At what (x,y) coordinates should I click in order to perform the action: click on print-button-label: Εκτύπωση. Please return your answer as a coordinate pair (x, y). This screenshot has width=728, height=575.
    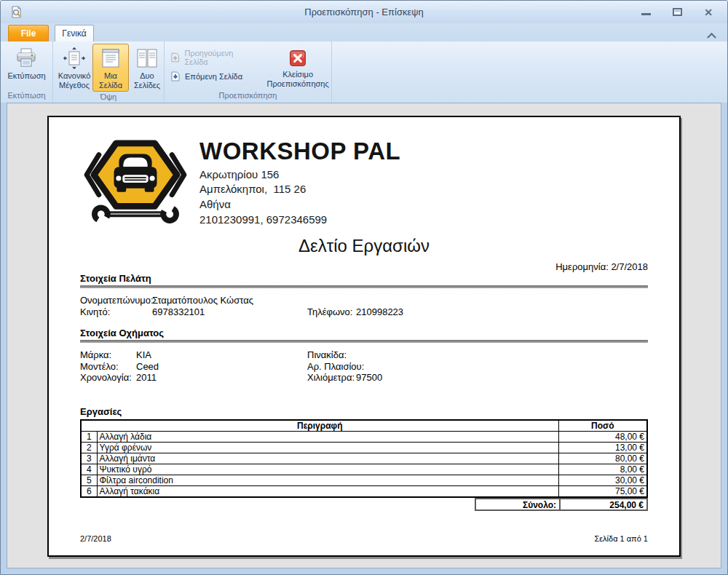
    Looking at the image, I should click on (26, 76).